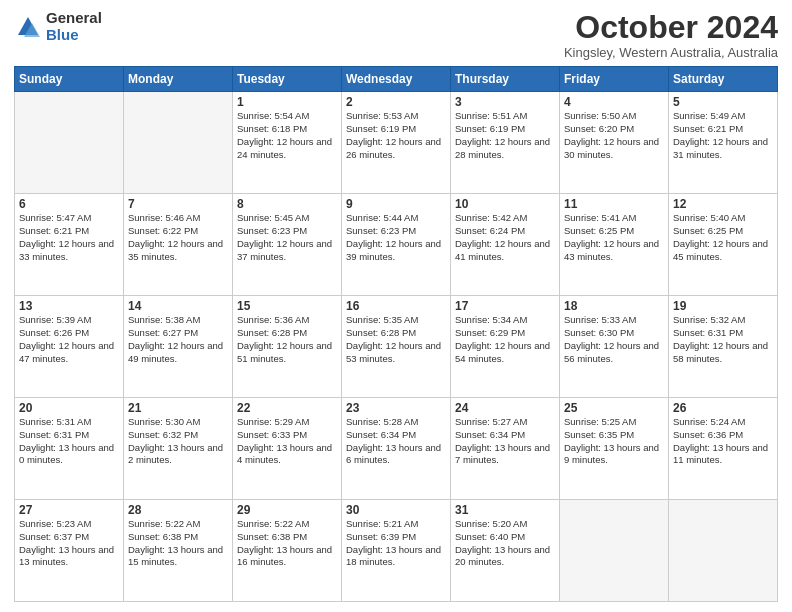  I want to click on main-title: October 2024, so click(671, 28).